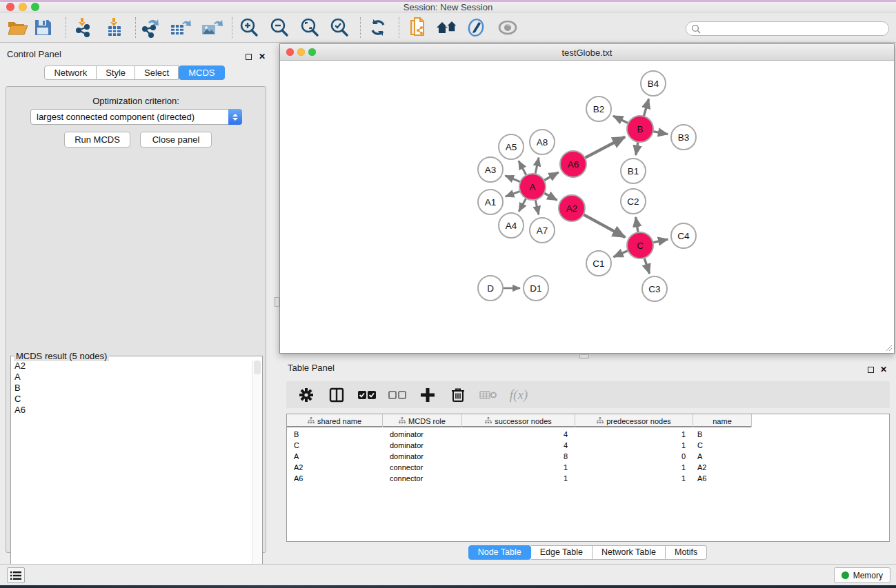 Image resolution: width=896 pixels, height=588 pixels. I want to click on column-header-MCDS-role: MCDS role, so click(422, 420).